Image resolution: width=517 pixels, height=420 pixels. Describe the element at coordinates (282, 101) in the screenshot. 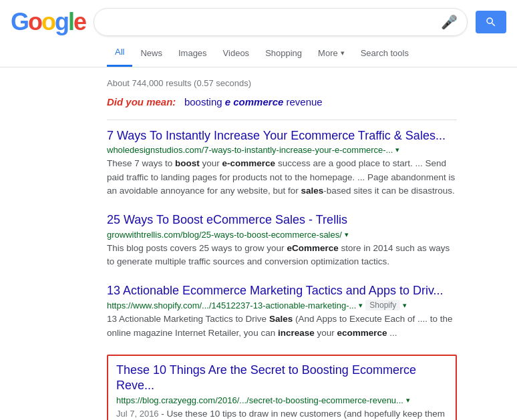

I see `did-you-mean: Did you mean: boosting e commerce revenu…` at that location.